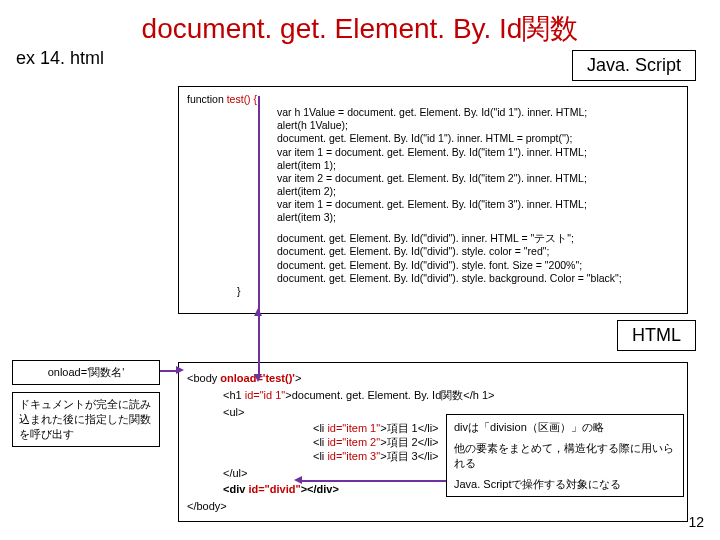 This screenshot has height=540, width=720. What do you see at coordinates (565, 428) in the screenshot?
I see `note-line: divは「division（区画）」の略` at bounding box center [565, 428].